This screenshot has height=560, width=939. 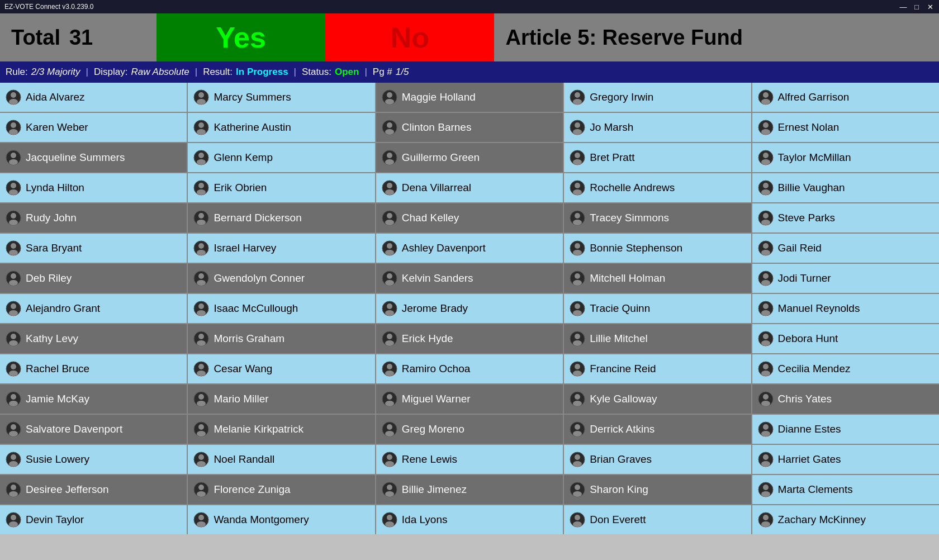 I want to click on list-item: Francine Reid, so click(x=657, y=369).